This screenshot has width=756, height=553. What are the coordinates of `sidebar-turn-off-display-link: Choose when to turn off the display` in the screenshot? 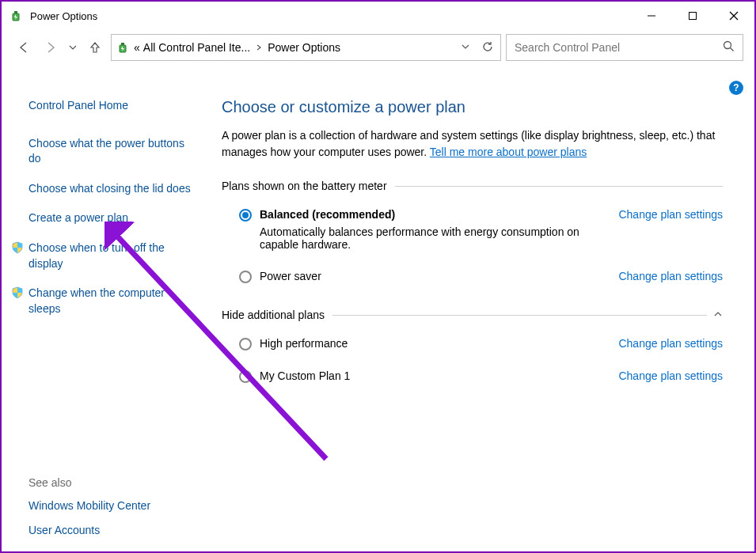 It's located at (110, 256).